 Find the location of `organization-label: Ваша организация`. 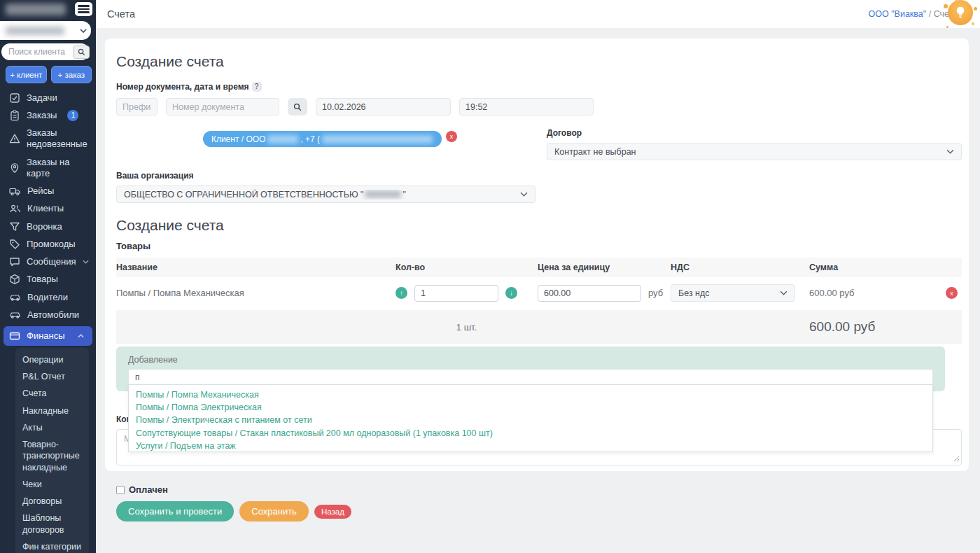

organization-label: Ваша организация is located at coordinates (155, 176).